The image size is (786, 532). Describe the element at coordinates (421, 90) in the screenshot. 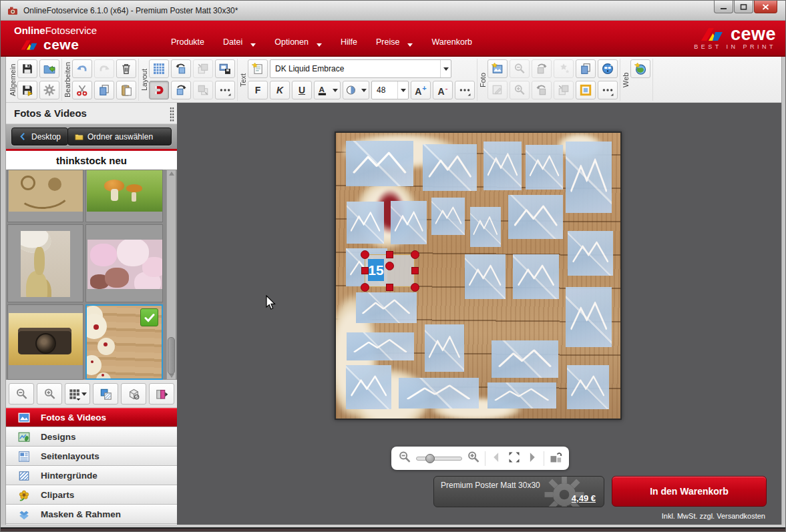

I see `font-increase-button: A+` at that location.